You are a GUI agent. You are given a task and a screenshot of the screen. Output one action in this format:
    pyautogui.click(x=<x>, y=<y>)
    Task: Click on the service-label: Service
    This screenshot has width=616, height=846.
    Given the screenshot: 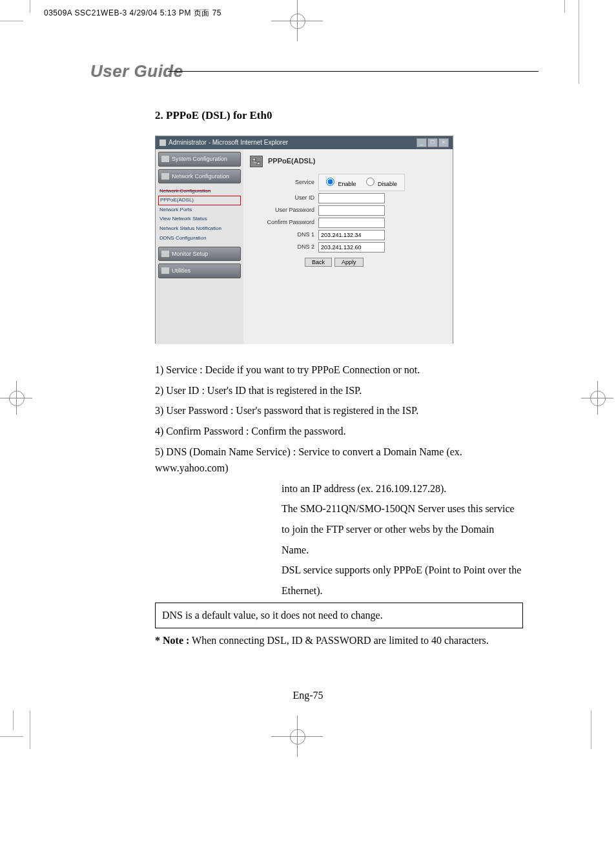 What is the action you would take?
    pyautogui.click(x=282, y=182)
    